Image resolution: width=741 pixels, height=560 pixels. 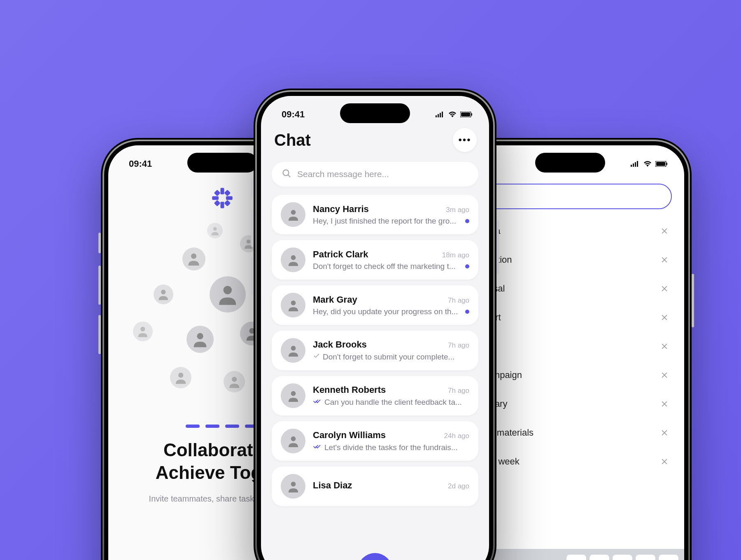 What do you see at coordinates (459, 486) in the screenshot?
I see `chat-time: 2d ago` at bounding box center [459, 486].